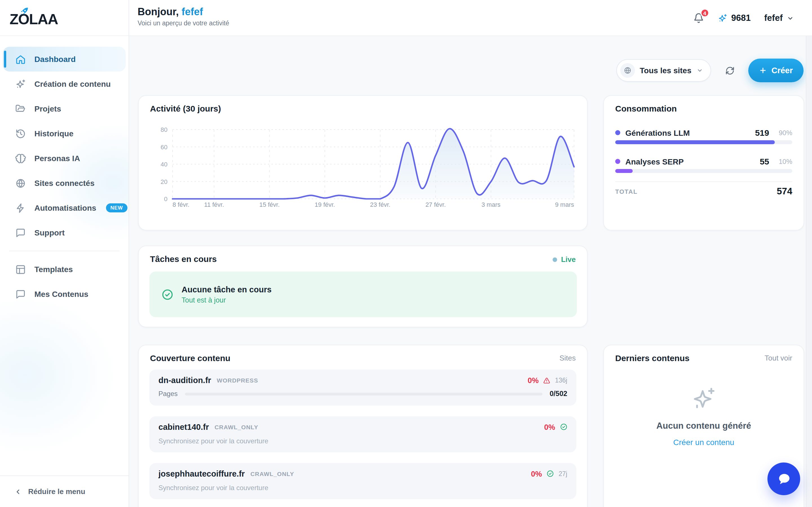  Describe the element at coordinates (325, 205) in the screenshot. I see `svg-text: 19 févr.` at that location.